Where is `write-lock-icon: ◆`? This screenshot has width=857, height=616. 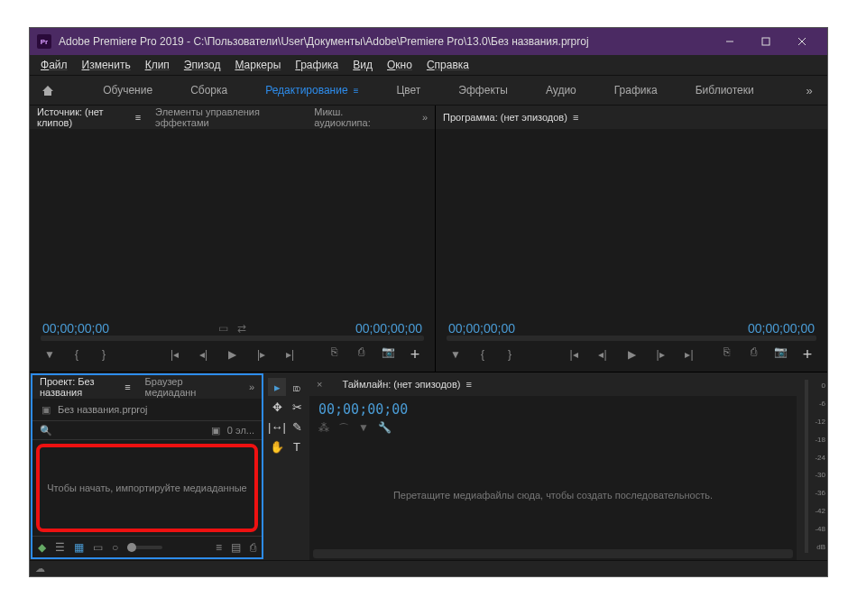
write-lock-icon: ◆ is located at coordinates (41, 547).